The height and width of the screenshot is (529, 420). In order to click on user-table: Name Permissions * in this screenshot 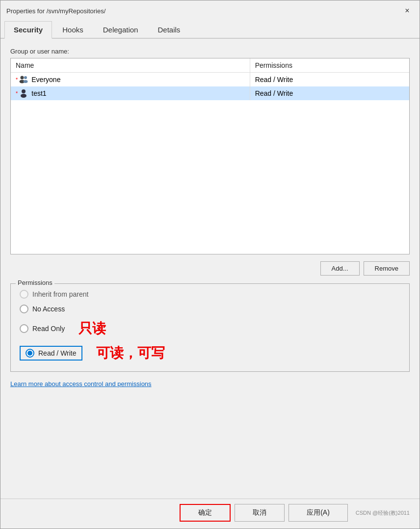, I will do `click(210, 80)`.